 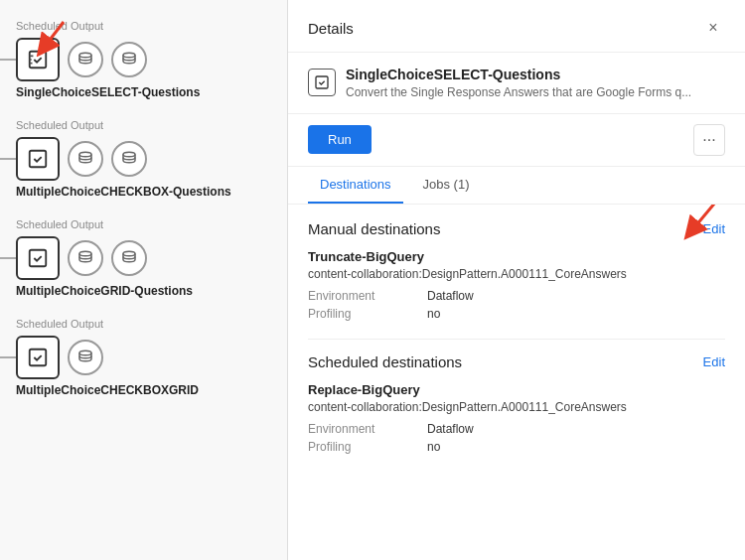 I want to click on db-icon-1b, so click(x=129, y=60).